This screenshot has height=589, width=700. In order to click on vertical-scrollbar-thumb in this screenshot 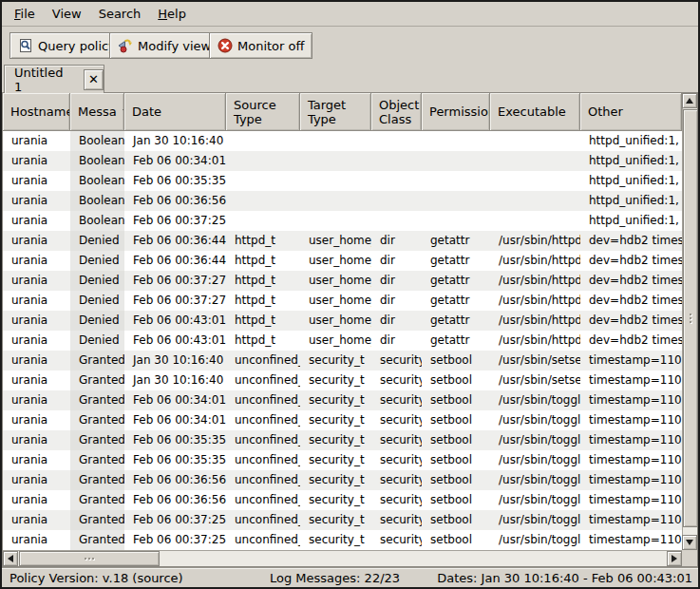, I will do `click(691, 318)`.